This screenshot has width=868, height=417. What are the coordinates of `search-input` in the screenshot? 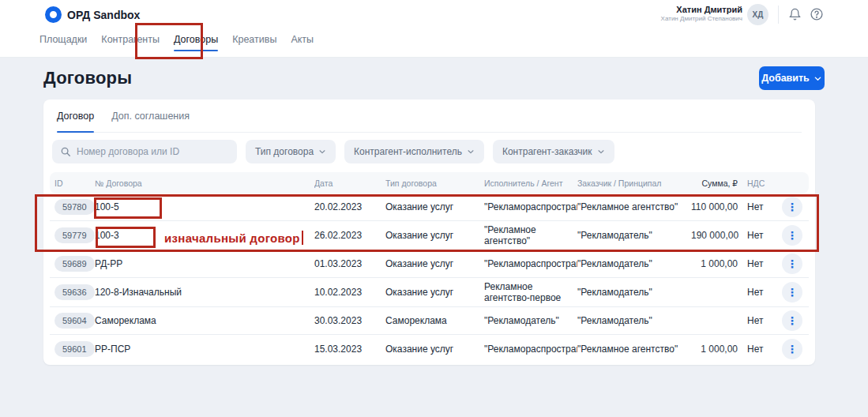 It's located at (153, 152).